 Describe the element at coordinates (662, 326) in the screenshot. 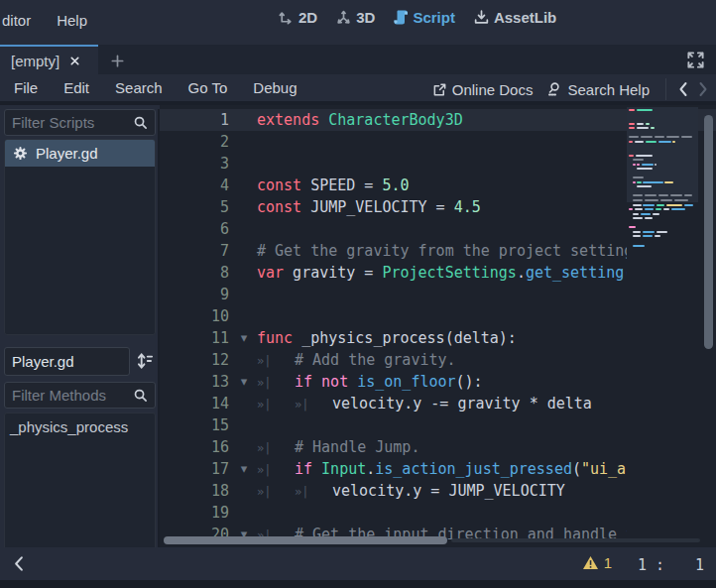

I see `minimap` at that location.